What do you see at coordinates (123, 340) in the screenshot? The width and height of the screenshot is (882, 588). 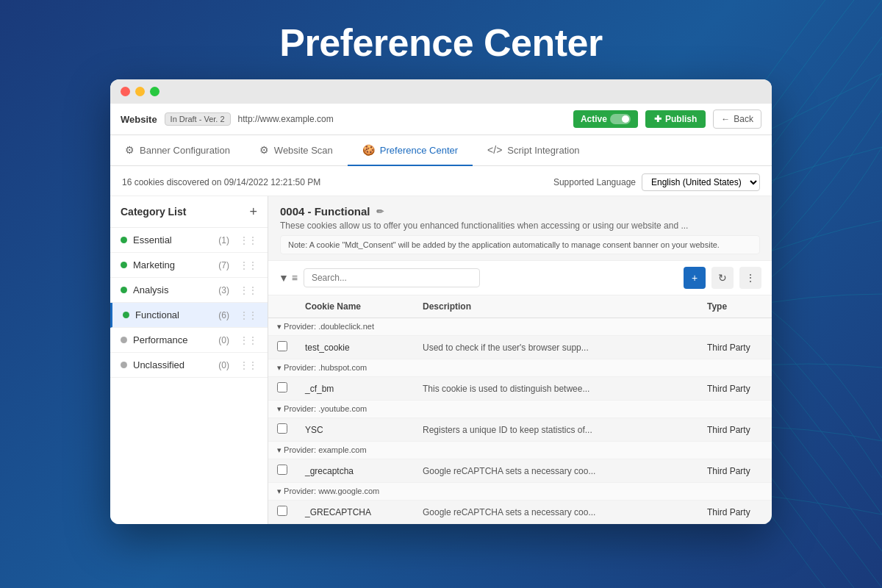 I see `performance-dot` at bounding box center [123, 340].